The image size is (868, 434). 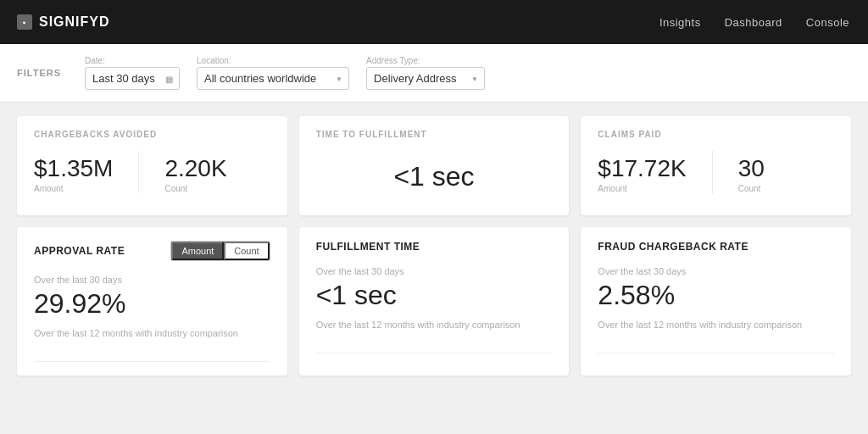 What do you see at coordinates (434, 22) in the screenshot?
I see `header: ▪ SIGNIFYD Insights Dashboard Console` at bounding box center [434, 22].